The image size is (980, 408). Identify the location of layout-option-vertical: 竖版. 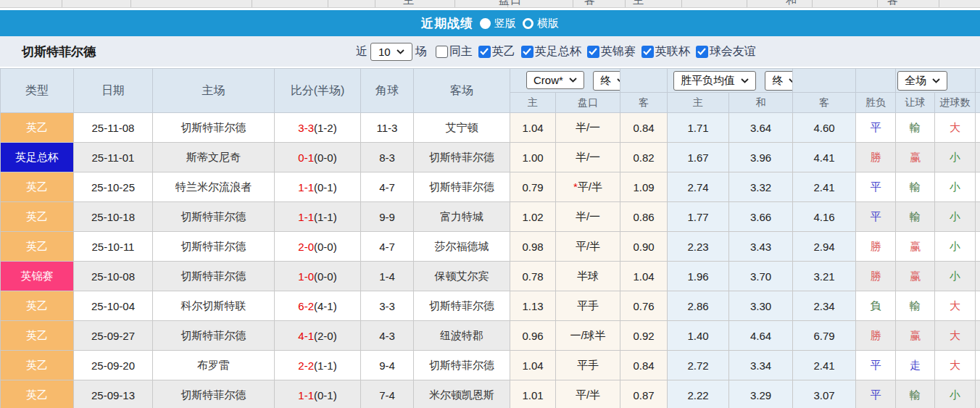
(498, 23).